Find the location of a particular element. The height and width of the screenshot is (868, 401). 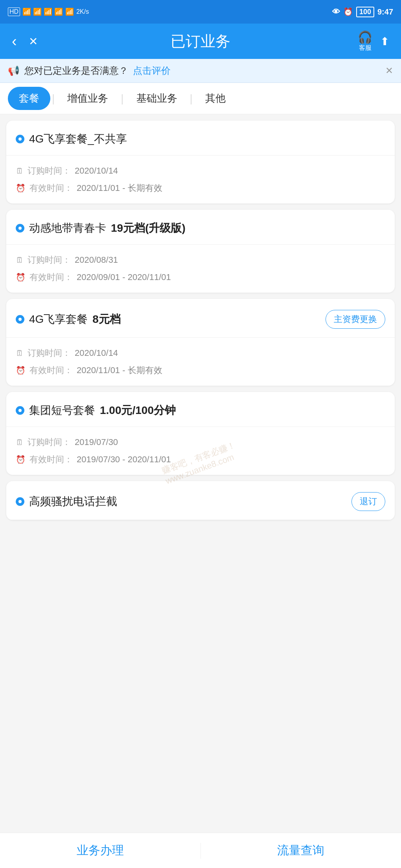

headset-icon: 🎧 is located at coordinates (365, 37).